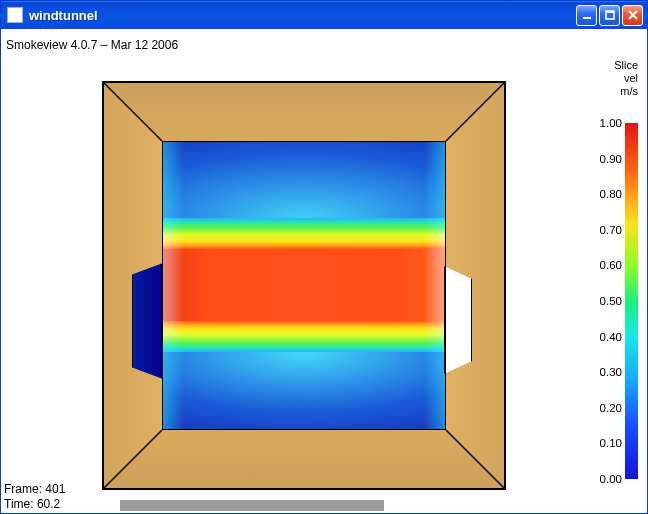 This screenshot has height=514, width=648. I want to click on colorbar-tick: 0.20, so click(611, 408).